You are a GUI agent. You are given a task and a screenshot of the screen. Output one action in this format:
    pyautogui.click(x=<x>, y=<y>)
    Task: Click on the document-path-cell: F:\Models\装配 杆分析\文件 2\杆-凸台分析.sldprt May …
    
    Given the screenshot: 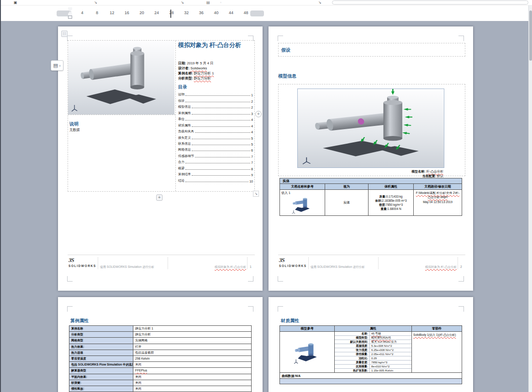 What is the action you would take?
    pyautogui.click(x=437, y=203)
    